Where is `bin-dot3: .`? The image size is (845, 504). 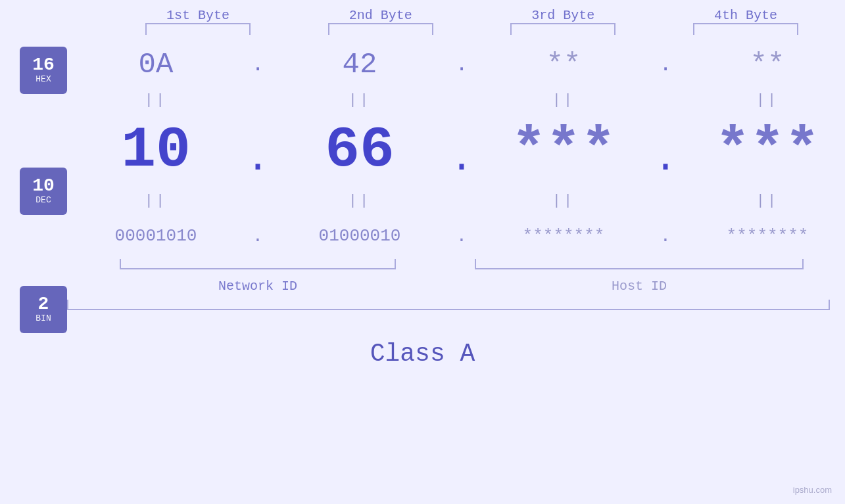 bin-dot3: . is located at coordinates (665, 237).